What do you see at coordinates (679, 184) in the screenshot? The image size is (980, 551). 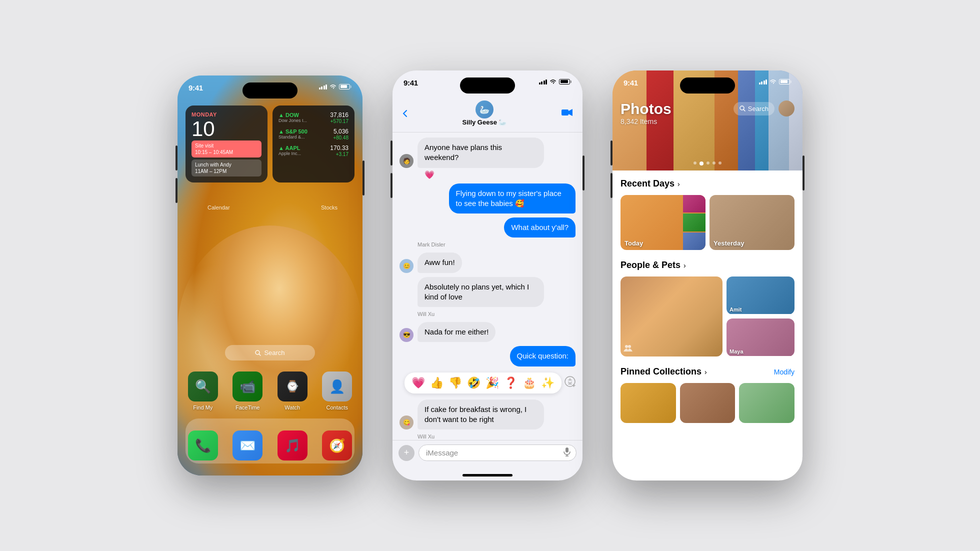 I see `recent-days-chevron: ›` at bounding box center [679, 184].